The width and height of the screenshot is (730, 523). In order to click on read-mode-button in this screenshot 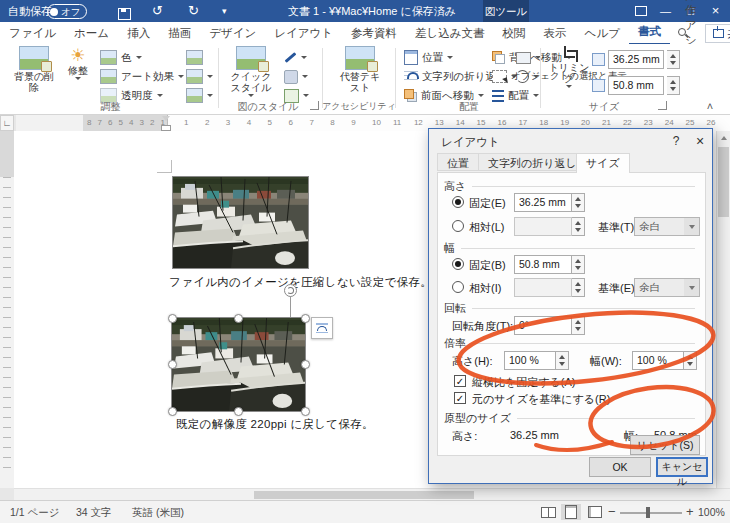, I will do `click(548, 512)`.